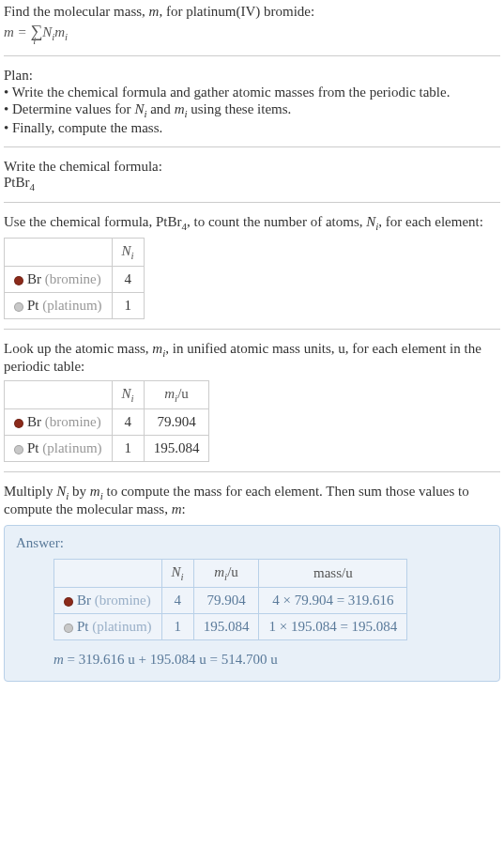  What do you see at coordinates (252, 111) in the screenshot?
I see `plan-bullet-2: • Determine values for Ni and mi using t…` at bounding box center [252, 111].